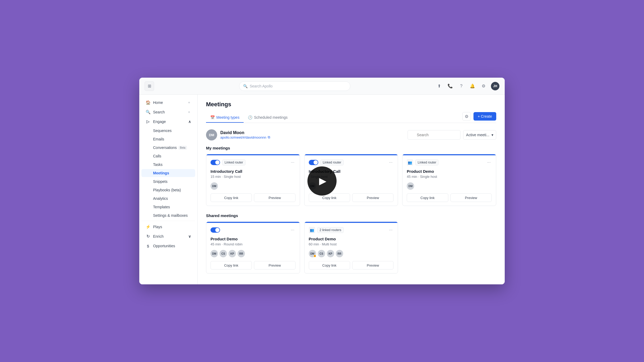  What do you see at coordinates (168, 207) in the screenshot?
I see `sidebar-item-templates: Templates` at bounding box center [168, 207].